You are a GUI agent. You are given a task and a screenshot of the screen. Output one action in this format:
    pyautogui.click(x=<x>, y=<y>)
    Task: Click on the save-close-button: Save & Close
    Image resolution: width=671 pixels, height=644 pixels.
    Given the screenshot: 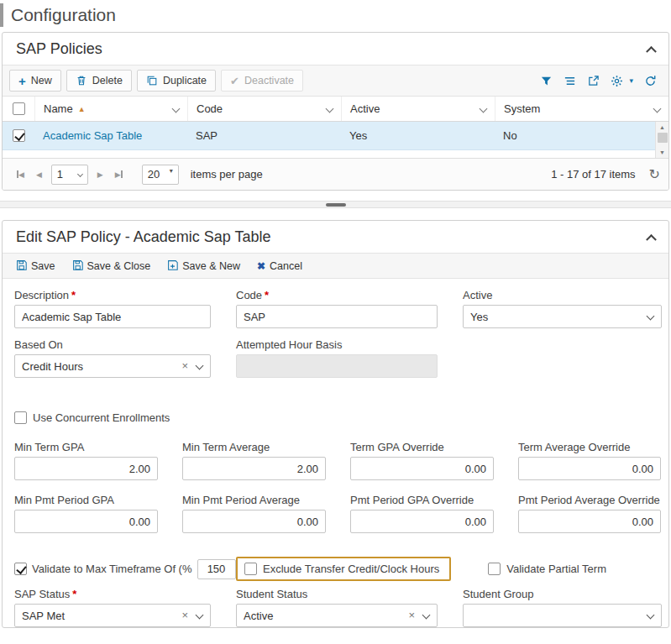 What is the action you would take?
    pyautogui.click(x=112, y=265)
    